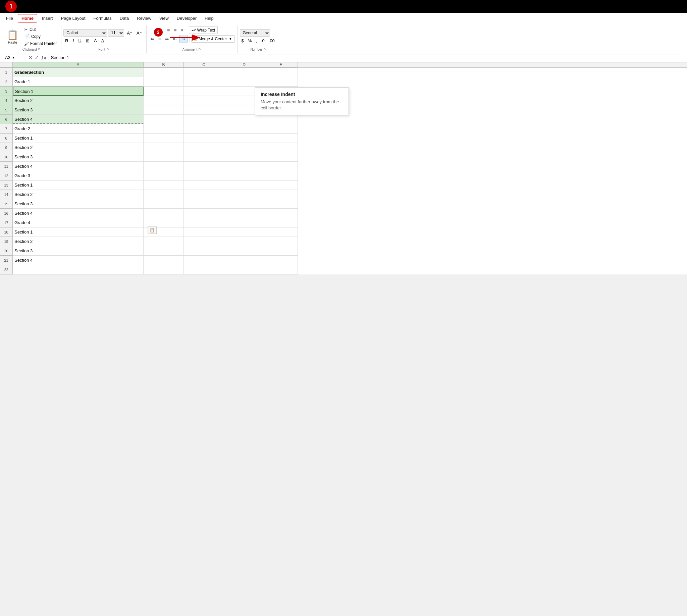 The width and height of the screenshot is (687, 616). What do you see at coordinates (78, 213) in the screenshot?
I see `cell-a16: Section 4` at bounding box center [78, 213].